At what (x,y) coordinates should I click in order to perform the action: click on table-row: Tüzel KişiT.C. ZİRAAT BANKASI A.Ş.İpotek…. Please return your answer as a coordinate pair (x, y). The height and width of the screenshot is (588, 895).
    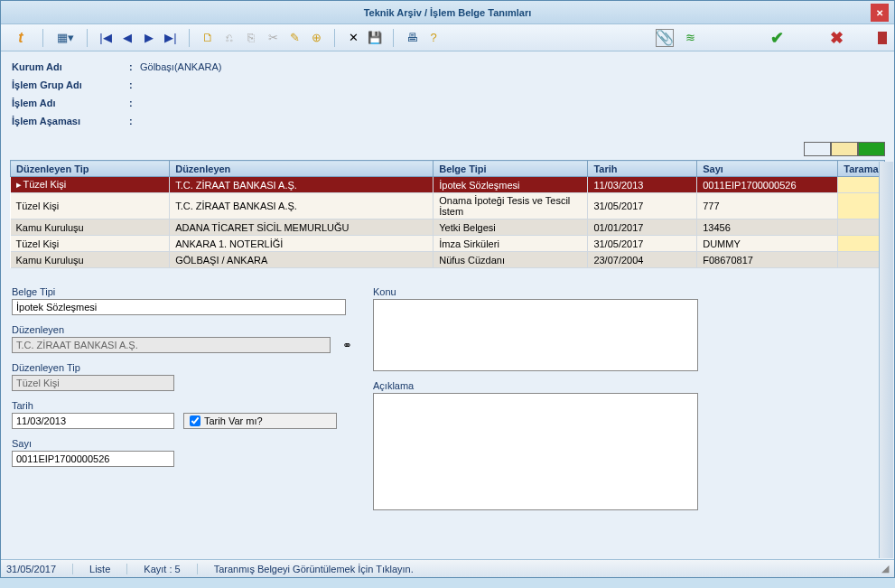
    Looking at the image, I should click on (448, 185).